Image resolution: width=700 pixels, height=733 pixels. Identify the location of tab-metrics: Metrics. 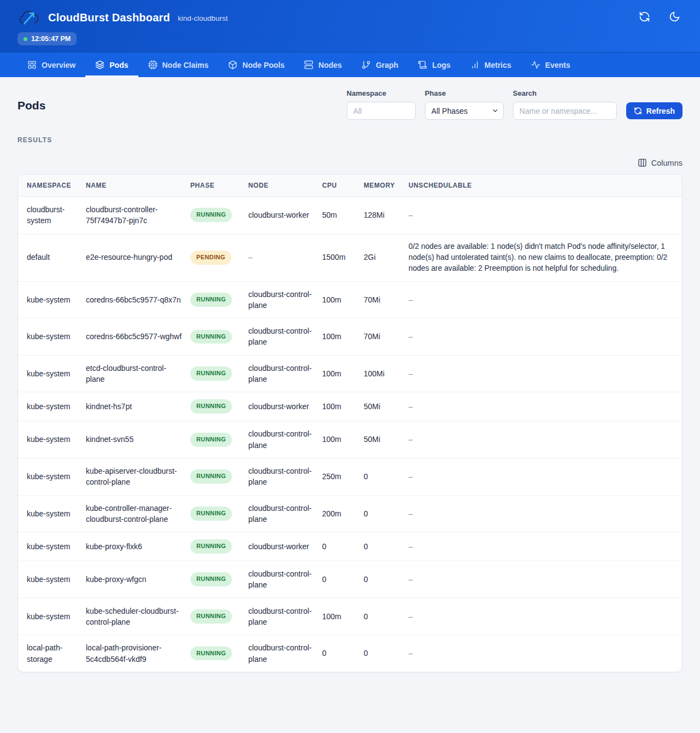
(491, 65).